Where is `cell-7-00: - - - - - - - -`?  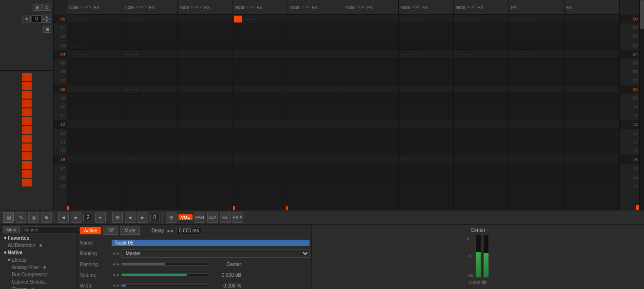
cell-7-00: - - - - - - - - is located at coordinates (426, 19).